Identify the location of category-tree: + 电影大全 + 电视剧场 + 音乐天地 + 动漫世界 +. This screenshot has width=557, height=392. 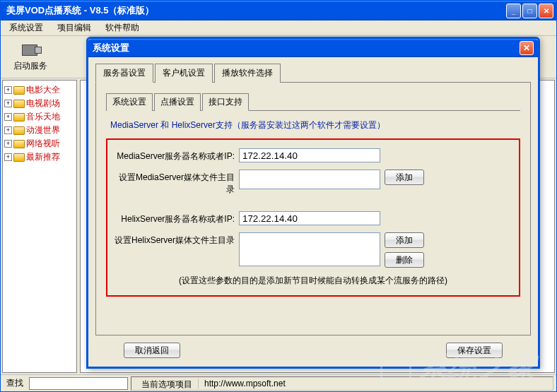
(40, 226).